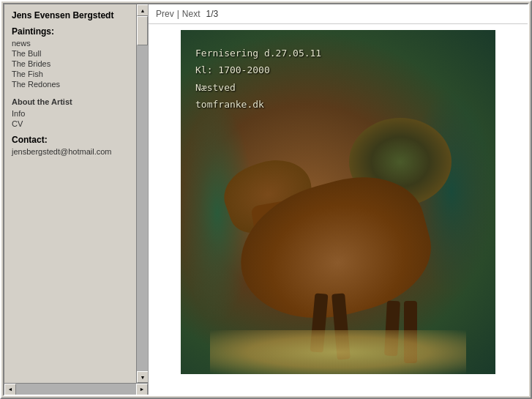 This screenshot has height=399, width=532. What do you see at coordinates (165, 14) in the screenshot?
I see `prev-link: Prev` at bounding box center [165, 14].